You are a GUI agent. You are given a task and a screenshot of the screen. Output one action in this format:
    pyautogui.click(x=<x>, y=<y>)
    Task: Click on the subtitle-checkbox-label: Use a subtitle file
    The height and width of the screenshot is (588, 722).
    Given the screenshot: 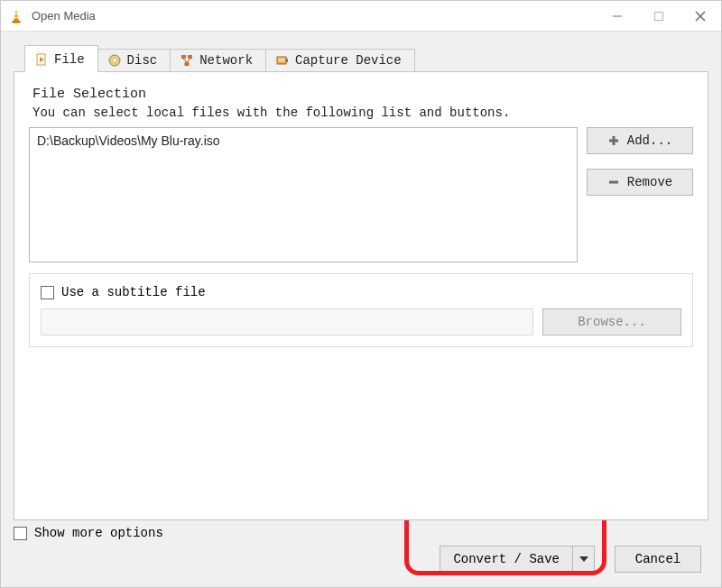 What is the action you would take?
    pyautogui.click(x=134, y=292)
    